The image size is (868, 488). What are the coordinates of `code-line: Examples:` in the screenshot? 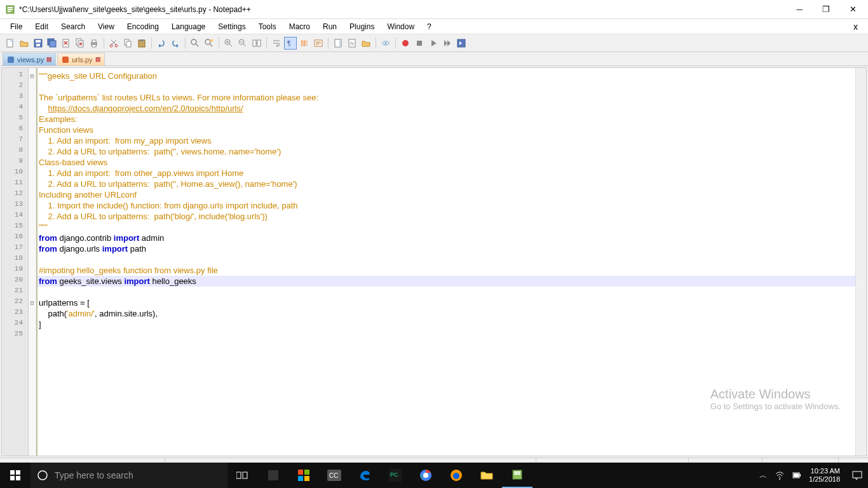 It's located at (446, 119).